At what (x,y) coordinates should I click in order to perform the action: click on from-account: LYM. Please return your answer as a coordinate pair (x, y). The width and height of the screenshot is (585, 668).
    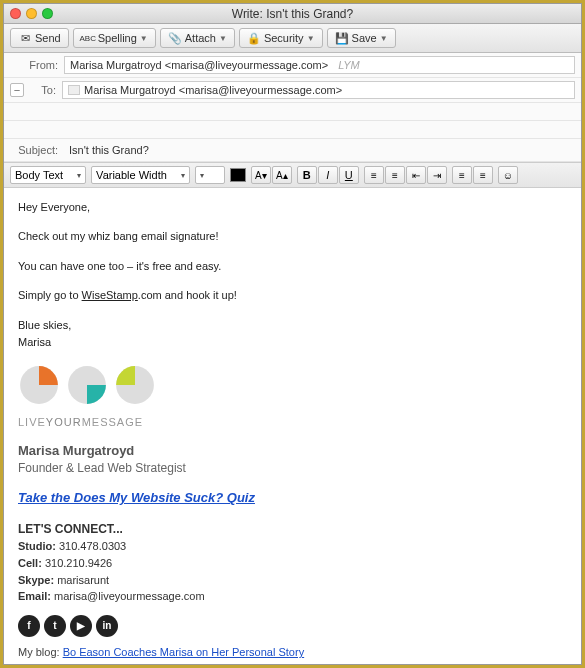
    Looking at the image, I should click on (349, 65).